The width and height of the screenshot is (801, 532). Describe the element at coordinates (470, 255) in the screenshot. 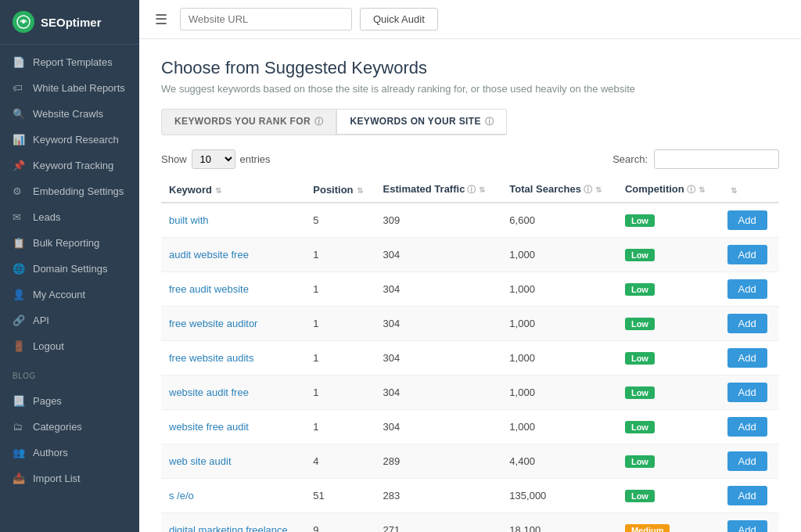

I see `table-row: audit website free13041,000LowAdd` at that location.